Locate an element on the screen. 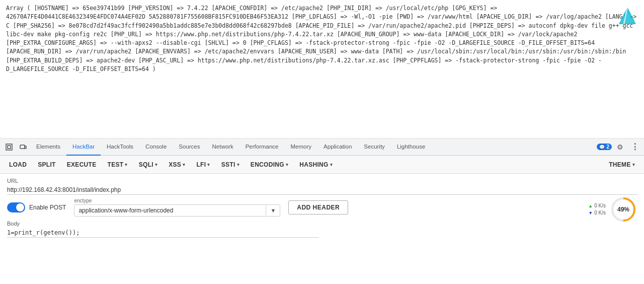 The width and height of the screenshot is (644, 284). network-widget: ▲ 0 K/s ▼ 0 K/s 49% is located at coordinates (613, 209).